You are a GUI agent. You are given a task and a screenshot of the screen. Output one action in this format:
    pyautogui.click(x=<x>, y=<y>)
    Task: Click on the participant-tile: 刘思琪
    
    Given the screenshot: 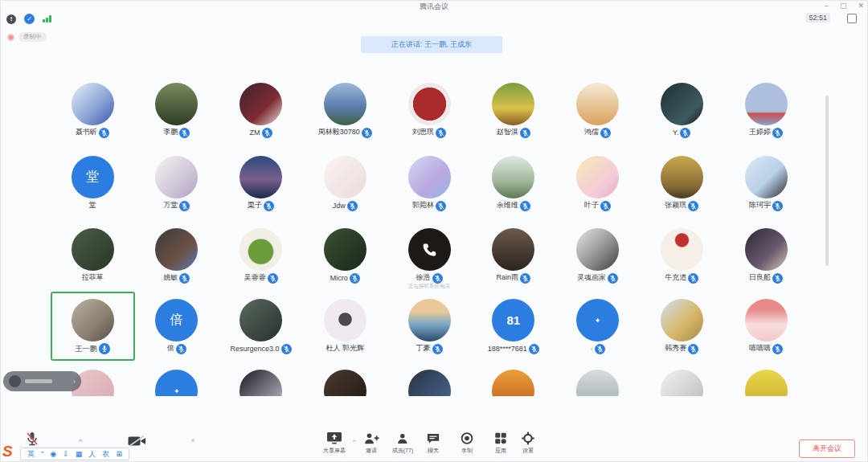 What is the action you would take?
    pyautogui.click(x=429, y=110)
    